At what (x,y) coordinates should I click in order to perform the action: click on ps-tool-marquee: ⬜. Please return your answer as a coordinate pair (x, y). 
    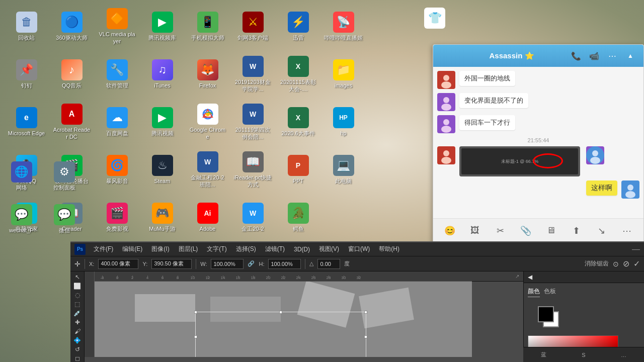
    Looking at the image, I should click on (77, 286).